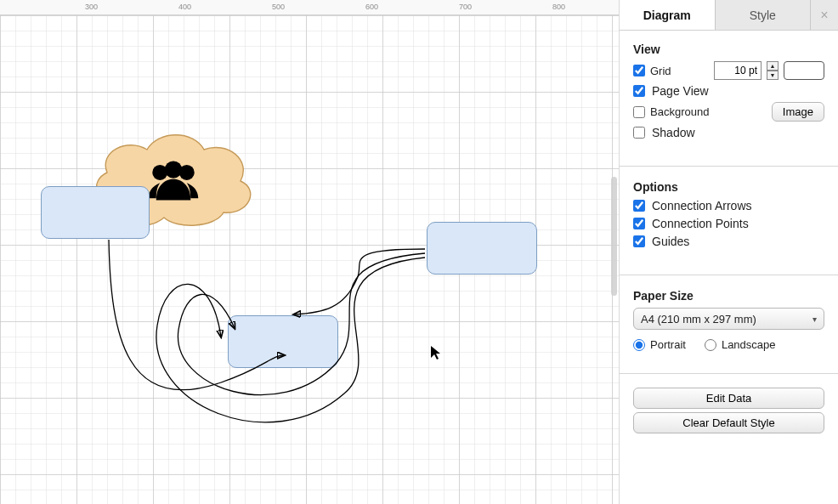 The height and width of the screenshot is (504, 838). I want to click on pageview-checkbox, so click(639, 91).